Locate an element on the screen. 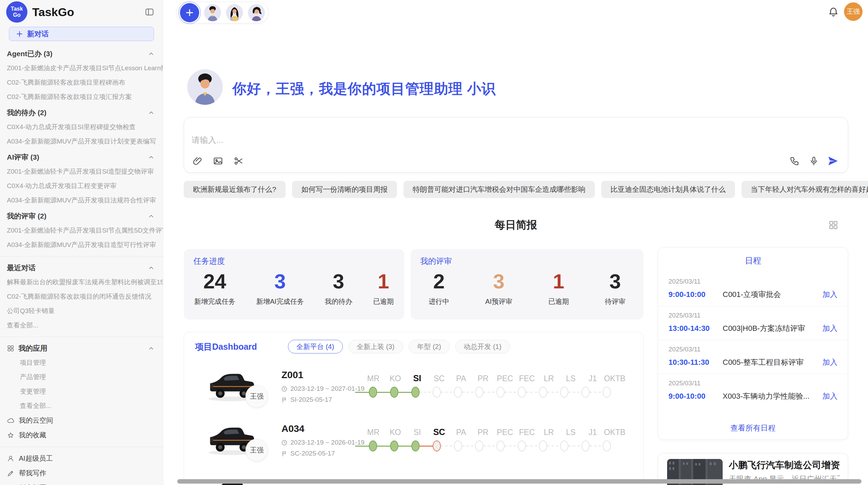 The image size is (868, 485). tab-all-new-platform: 全新平台 (4) is located at coordinates (315, 347).